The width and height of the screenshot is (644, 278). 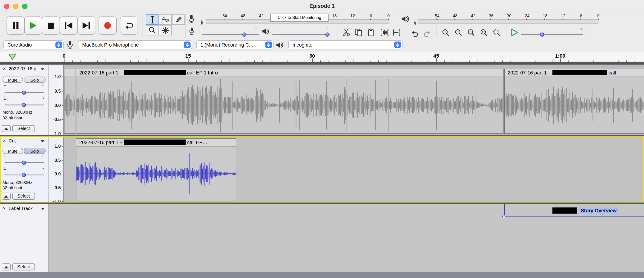 What do you see at coordinates (165, 20) in the screenshot?
I see `envelope-tool-button` at bounding box center [165, 20].